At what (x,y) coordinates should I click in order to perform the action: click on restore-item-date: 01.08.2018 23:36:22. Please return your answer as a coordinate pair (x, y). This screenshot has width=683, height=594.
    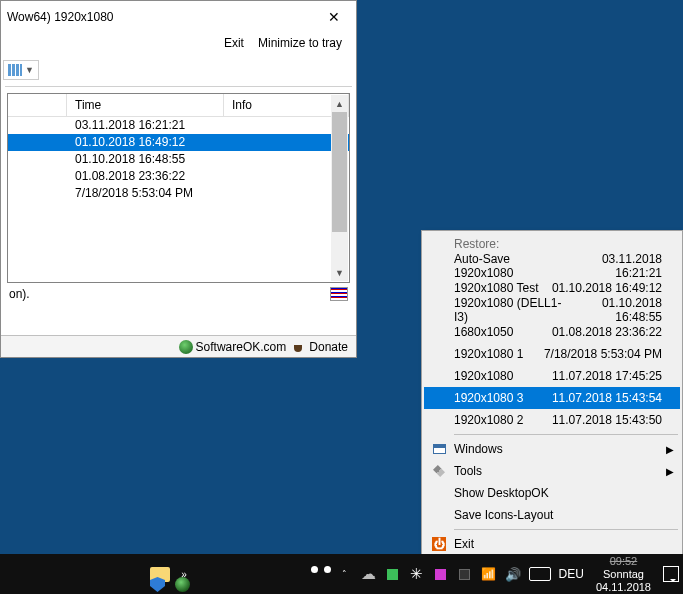
    Looking at the image, I should click on (607, 332).